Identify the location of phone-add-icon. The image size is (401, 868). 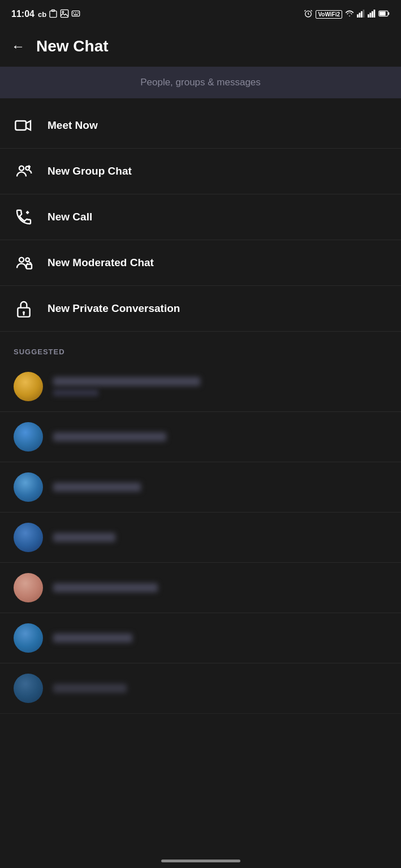
(24, 217).